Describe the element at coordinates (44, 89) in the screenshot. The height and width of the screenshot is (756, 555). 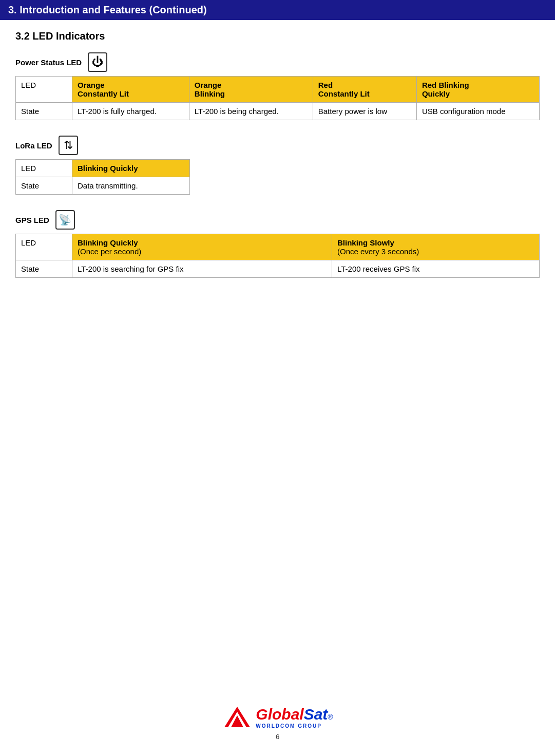
I see `power-led-col-led: LED` at that location.